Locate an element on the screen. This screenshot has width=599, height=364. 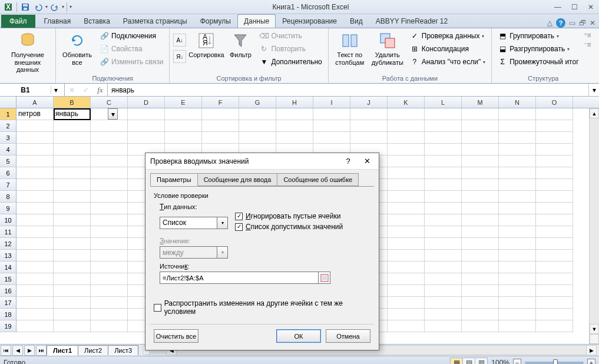
expand-formula-bar-icon: ▾ is located at coordinates (594, 90).